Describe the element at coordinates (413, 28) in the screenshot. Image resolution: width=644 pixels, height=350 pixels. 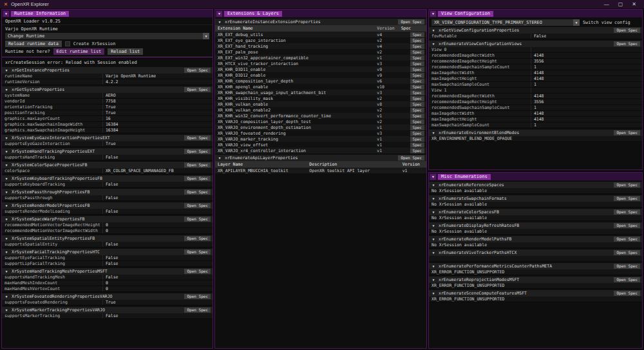
I see `column-spec: Spec` at that location.